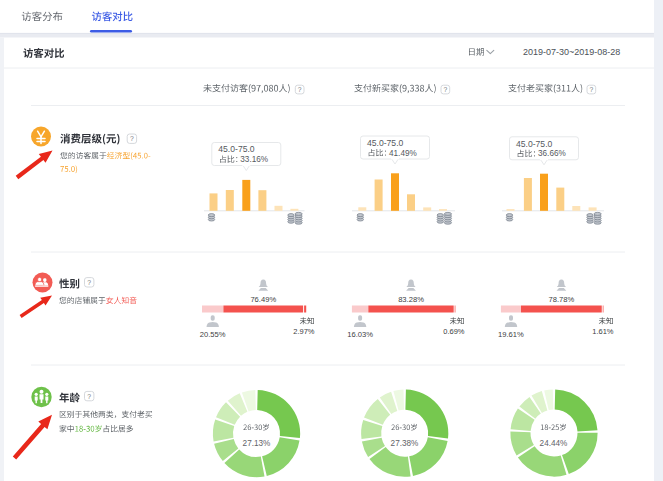 The height and width of the screenshot is (481, 663). What do you see at coordinates (411, 300) in the screenshot?
I see `svg-text: 83.28%` at bounding box center [411, 300].